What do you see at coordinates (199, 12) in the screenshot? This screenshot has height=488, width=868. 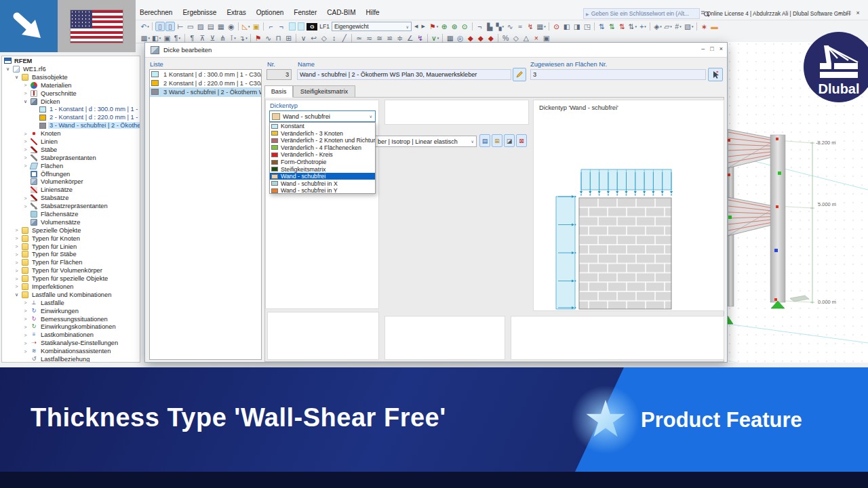 I see `menu-item: Ergebnisse` at bounding box center [199, 12].